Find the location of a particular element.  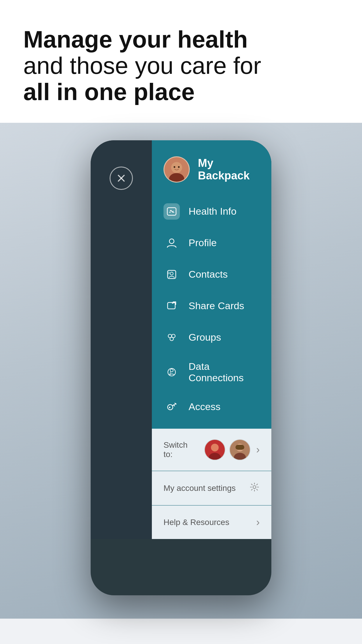

switch-avatars is located at coordinates (227, 450).